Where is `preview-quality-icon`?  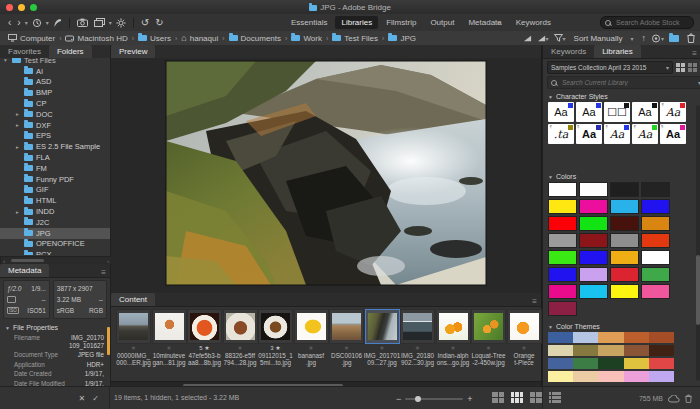
preview-quality-icon is located at coordinates (540, 38).